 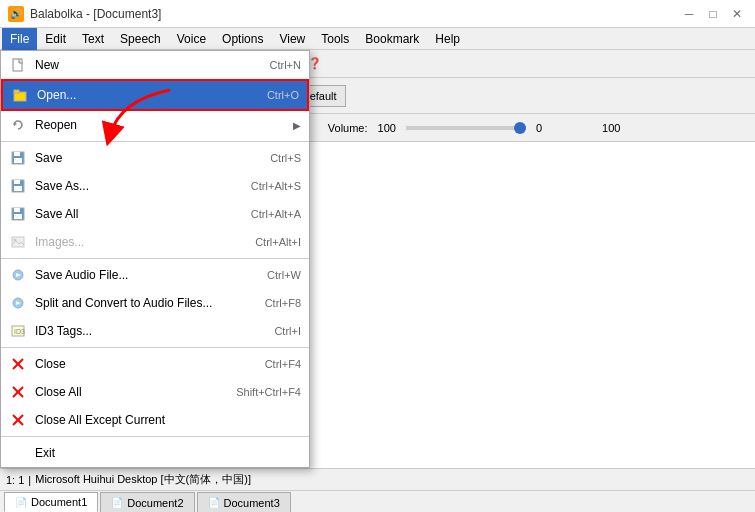 I want to click on sep2, so click(x=155, y=258).